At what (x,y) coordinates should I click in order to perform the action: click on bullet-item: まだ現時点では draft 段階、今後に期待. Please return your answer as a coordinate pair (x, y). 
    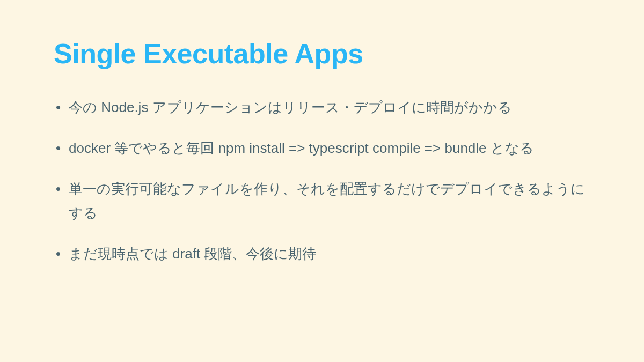
    Looking at the image, I should click on (322, 254).